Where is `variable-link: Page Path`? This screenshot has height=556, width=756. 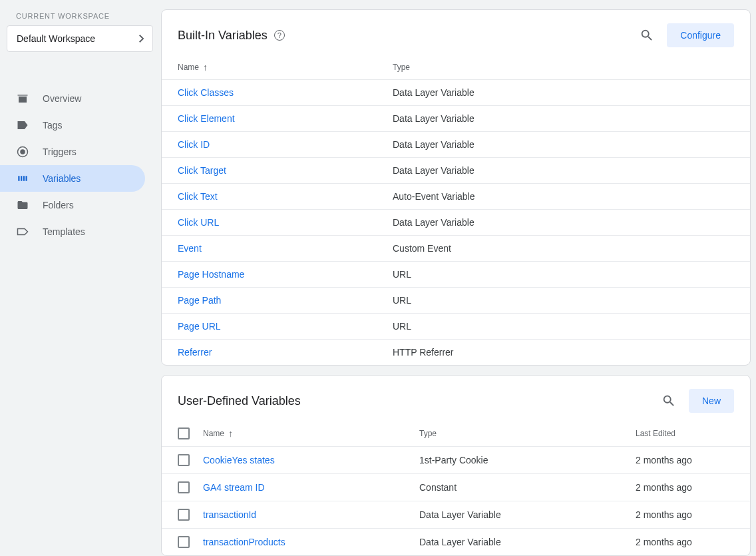 variable-link: Page Path is located at coordinates (200, 300).